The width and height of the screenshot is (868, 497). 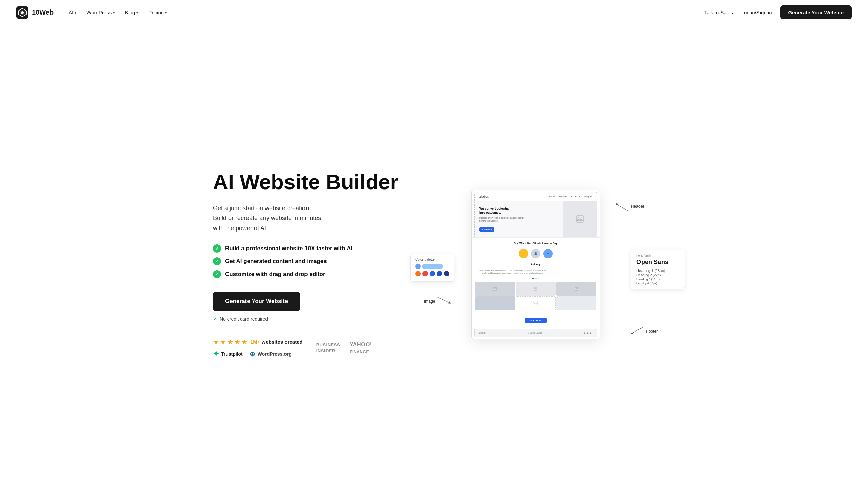 I want to click on nav-right: Talk to Sales Log in/Sign in Generate Yo…, so click(x=778, y=12).